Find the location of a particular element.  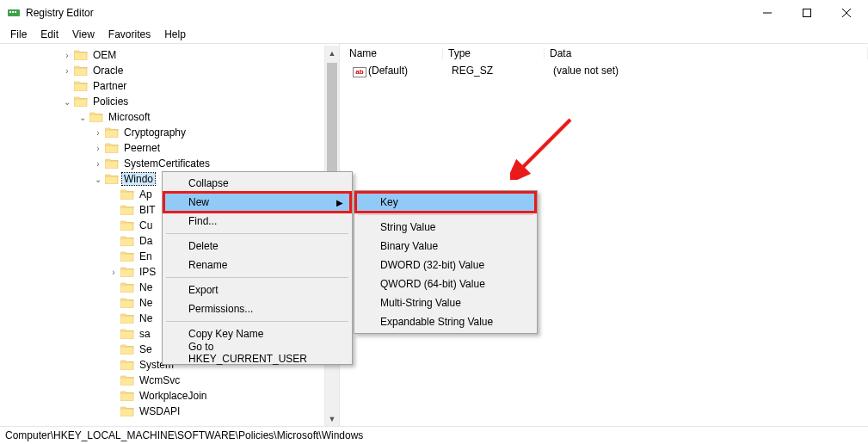

menu-item: DWORD (32-bit) Value is located at coordinates (446, 265).